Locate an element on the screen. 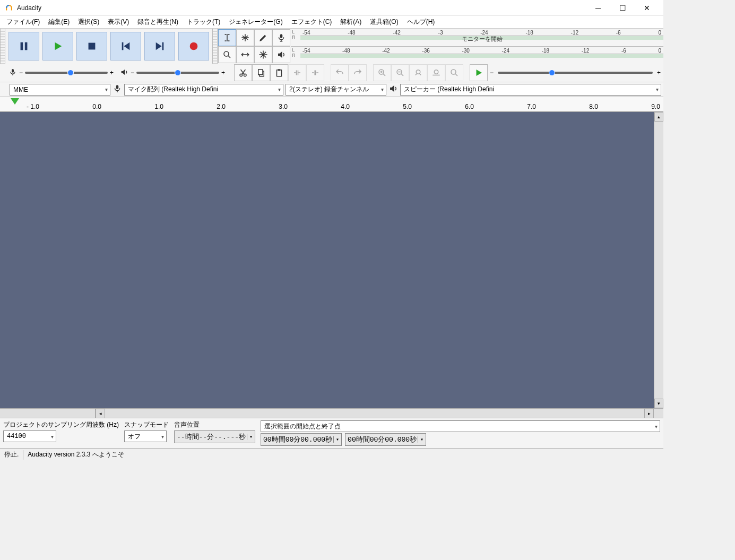 This screenshot has height=560, width=735. menu-analyze: 解析(A) is located at coordinates (351, 22).